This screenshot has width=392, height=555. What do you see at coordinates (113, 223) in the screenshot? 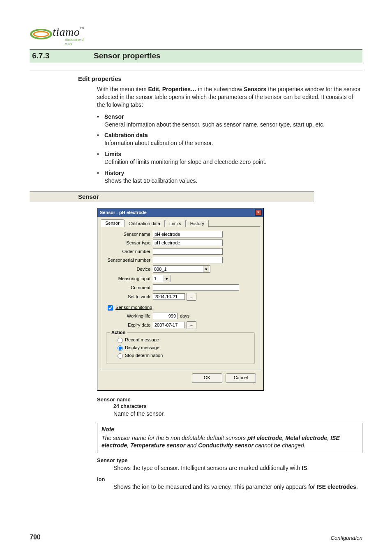
I see `tab-sensor: Sensor` at bounding box center [113, 223].